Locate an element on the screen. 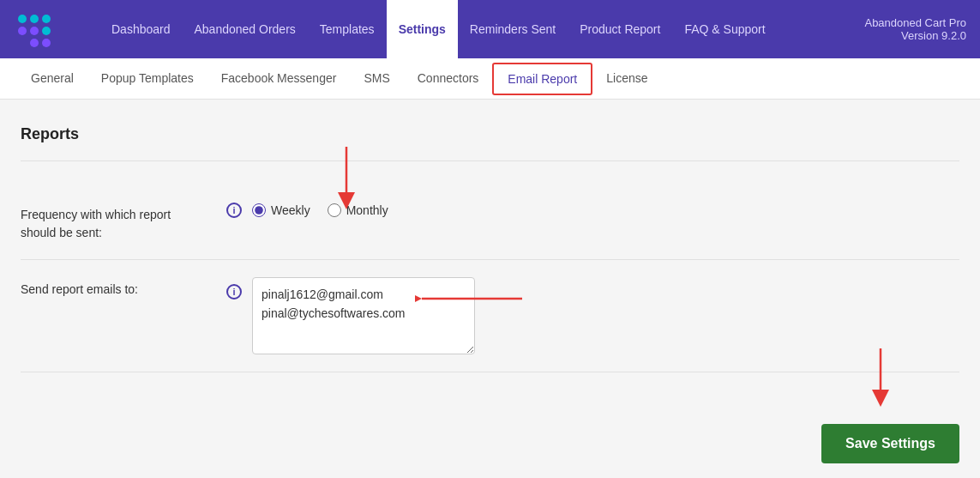  frequency-controls: i Weekly Monthly is located at coordinates (593, 210).